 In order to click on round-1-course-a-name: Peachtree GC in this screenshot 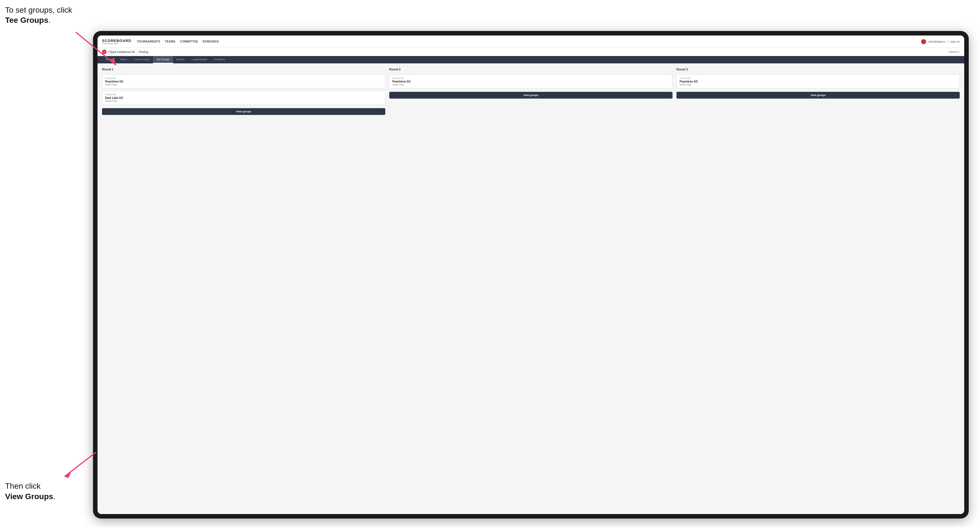, I will do `click(243, 81)`.